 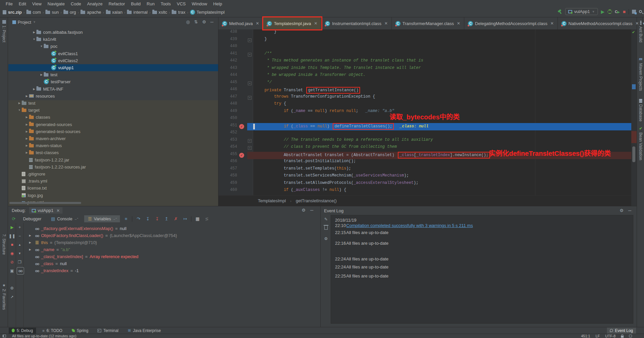 What do you see at coordinates (185, 219) in the screenshot?
I see `run-to-cursor-icon: ↦` at bounding box center [185, 219].